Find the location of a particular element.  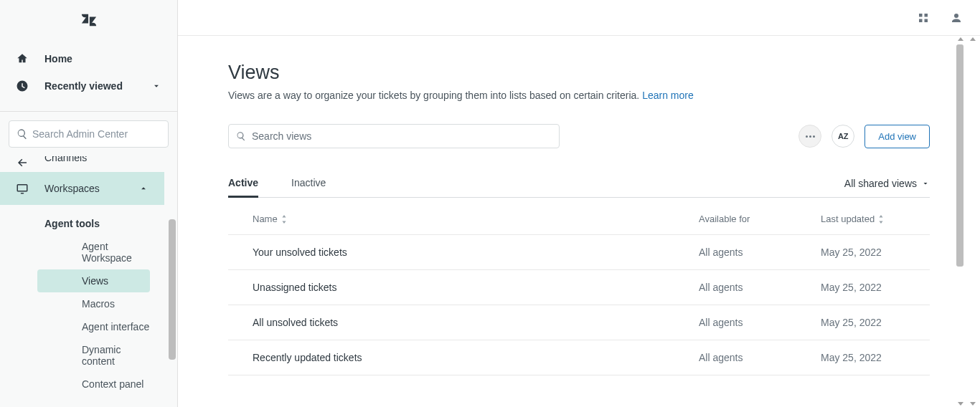

sidebar-bottom-truncated is located at coordinates (89, 401).